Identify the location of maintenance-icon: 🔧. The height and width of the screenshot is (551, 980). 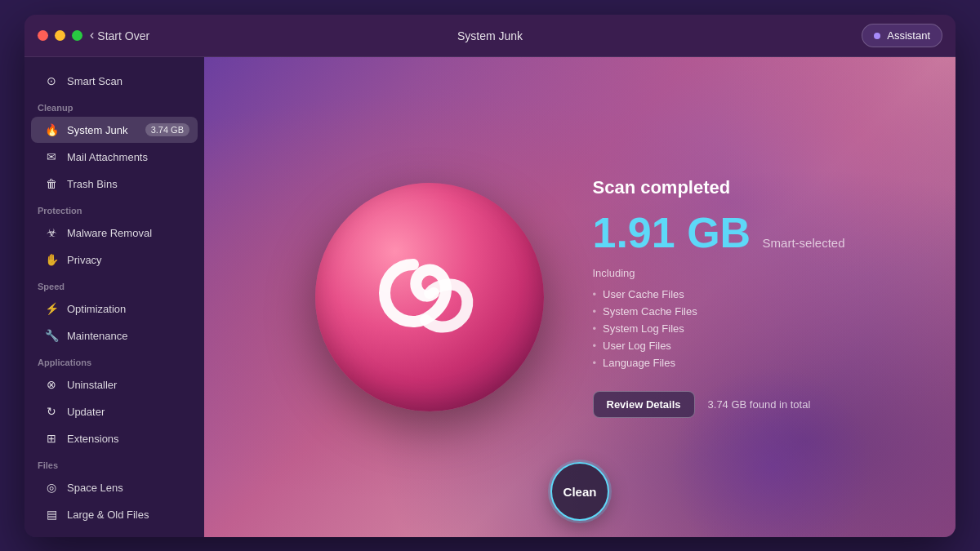
(51, 335).